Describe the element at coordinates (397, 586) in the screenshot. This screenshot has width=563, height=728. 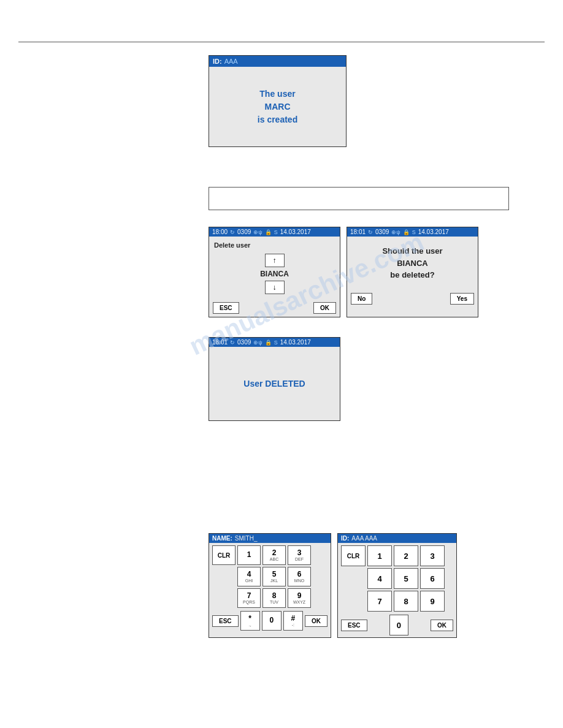
I see `id-keypad: ID: AAA AAA CLR 1 2 3 4 5 6 7 8 9 ESC 0` at that location.